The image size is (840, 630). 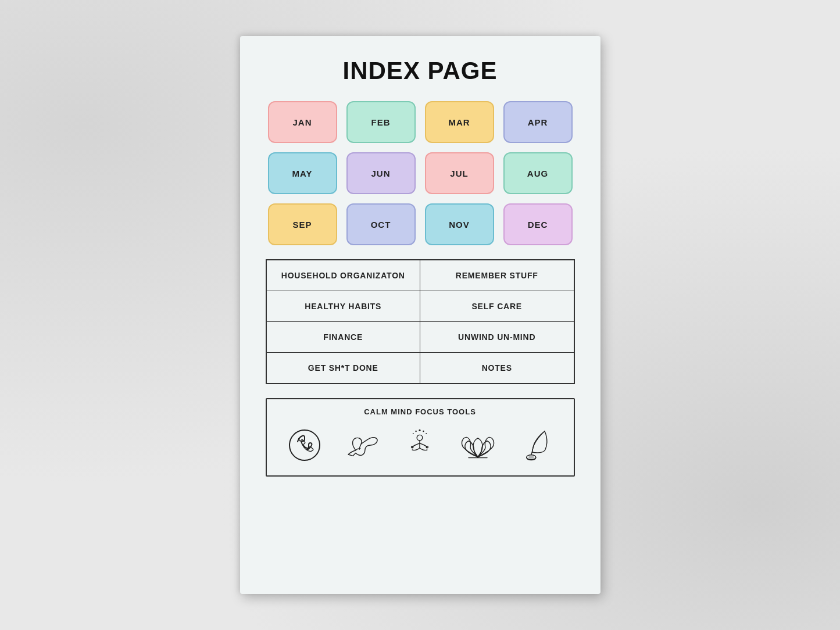 What do you see at coordinates (420, 445) in the screenshot?
I see `tools-icons-row` at bounding box center [420, 445].